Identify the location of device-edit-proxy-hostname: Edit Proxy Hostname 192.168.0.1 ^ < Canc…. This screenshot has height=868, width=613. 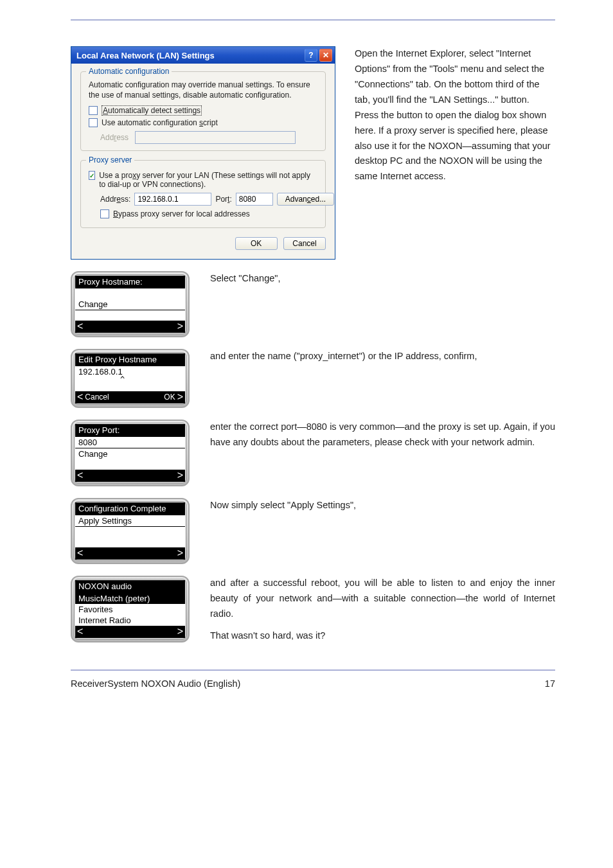
(130, 378).